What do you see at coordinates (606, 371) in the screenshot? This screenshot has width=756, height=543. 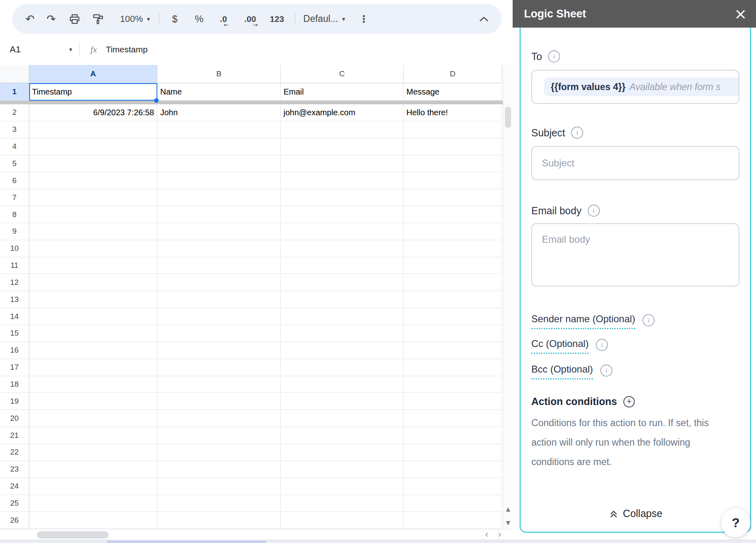 I see `bcc-info-icon: i` at bounding box center [606, 371].